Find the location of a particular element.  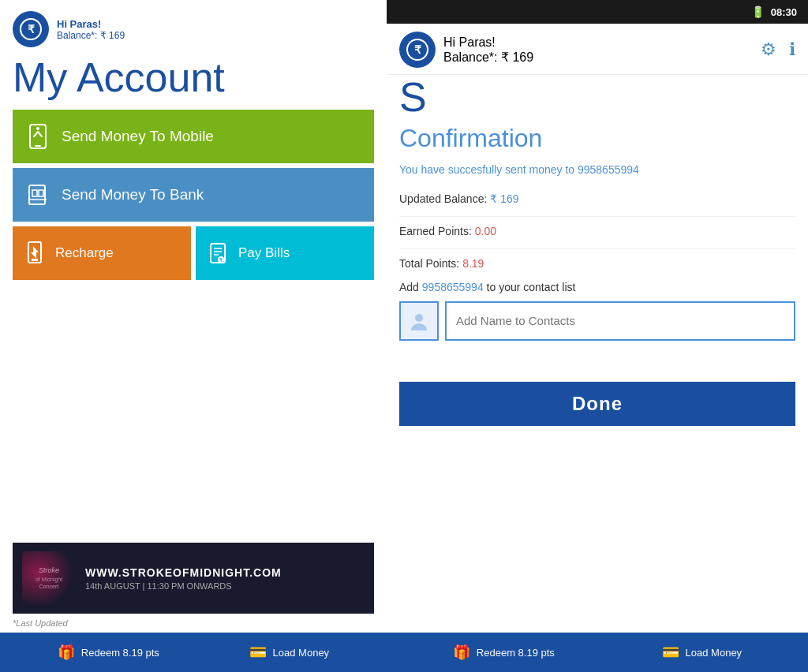

done-button: Done is located at coordinates (597, 404).